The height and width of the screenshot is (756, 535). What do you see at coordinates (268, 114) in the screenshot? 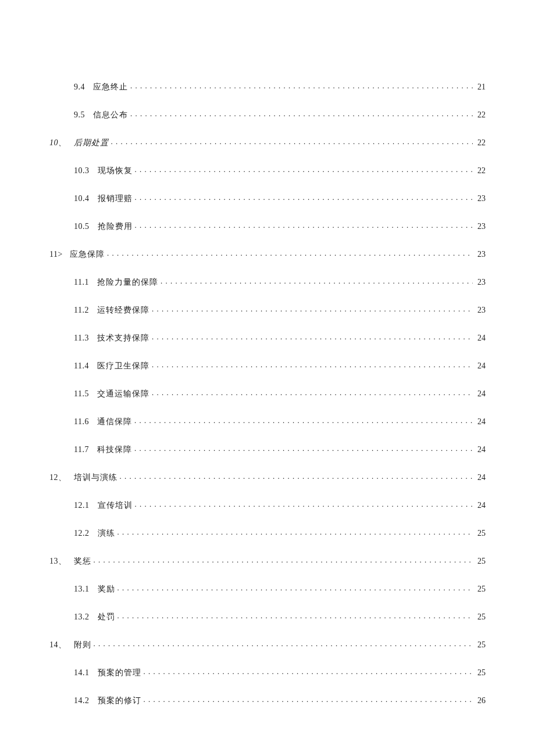
I see `toc-entry: 9.5信息公布22` at bounding box center [268, 114].